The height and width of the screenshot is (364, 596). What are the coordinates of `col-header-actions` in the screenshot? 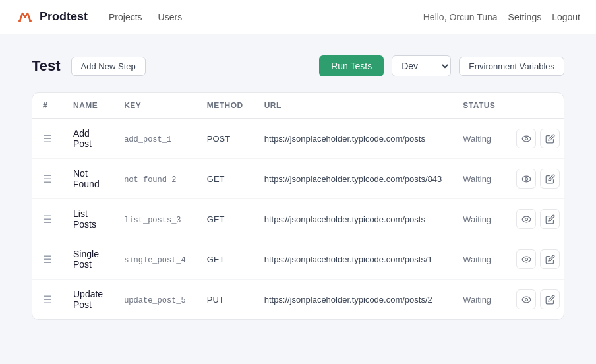 It's located at (535, 106).